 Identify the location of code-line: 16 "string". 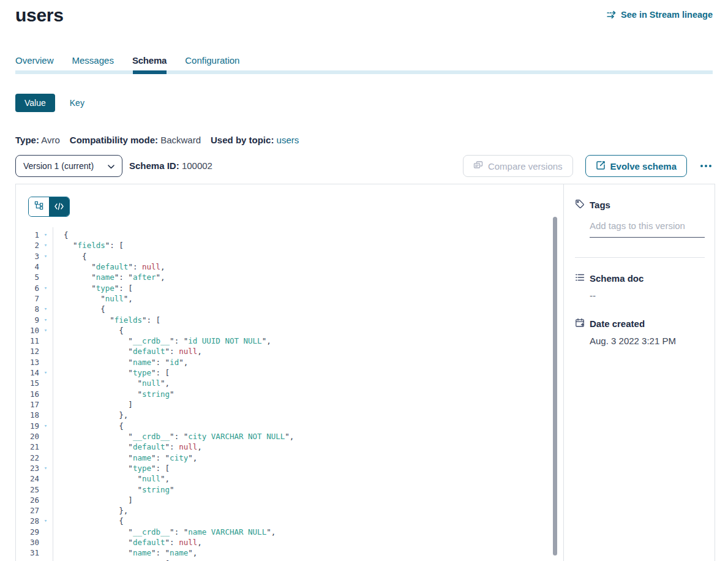
(285, 394).